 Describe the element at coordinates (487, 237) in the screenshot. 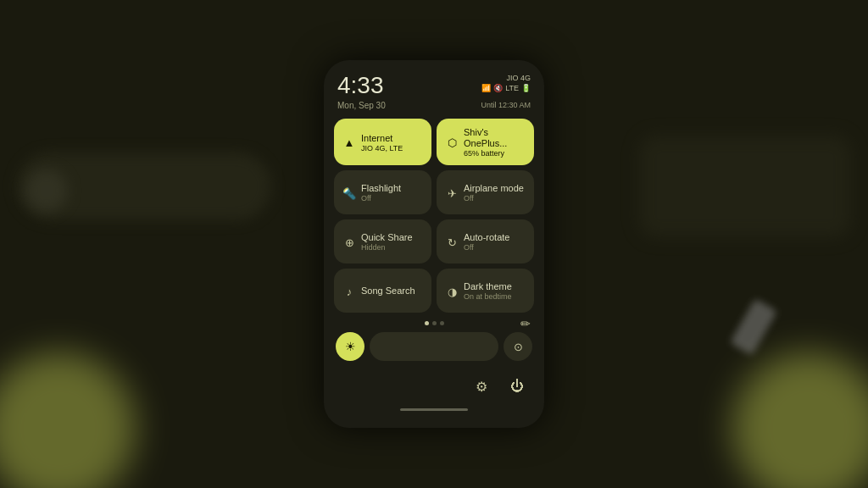

I see `autorotate-label: Auto-rotate` at that location.